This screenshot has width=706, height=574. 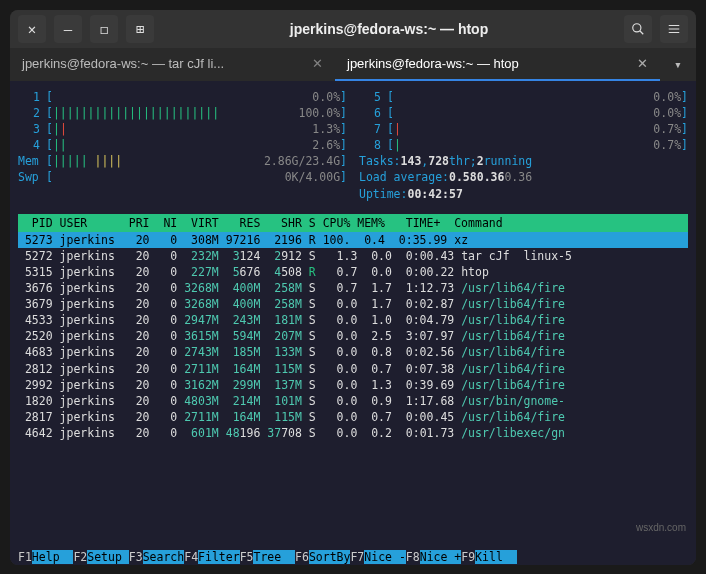 What do you see at coordinates (182, 145) in the screenshot?
I see `cpu-meter-4: 4[|| 2.6%]` at bounding box center [182, 145].